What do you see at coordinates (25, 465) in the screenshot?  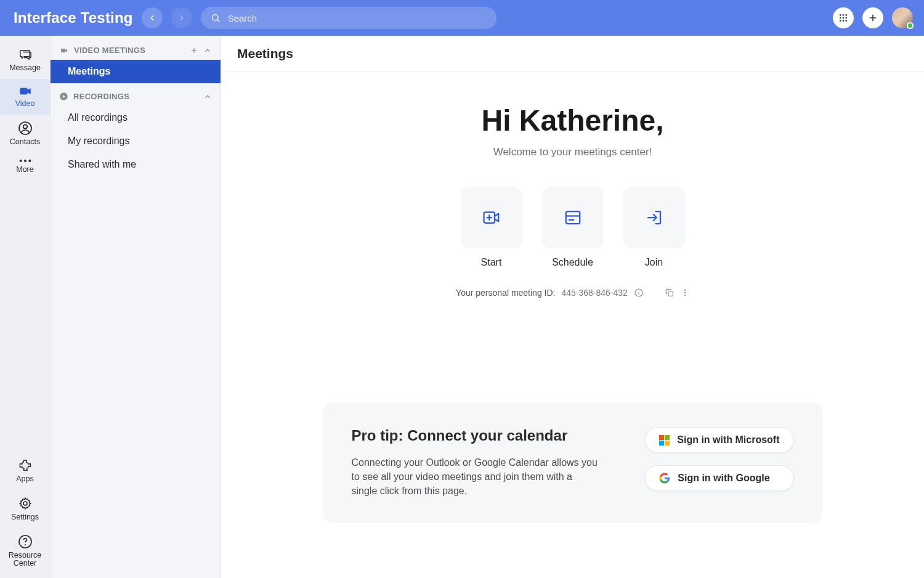 I see `apps-icon` at bounding box center [25, 465].